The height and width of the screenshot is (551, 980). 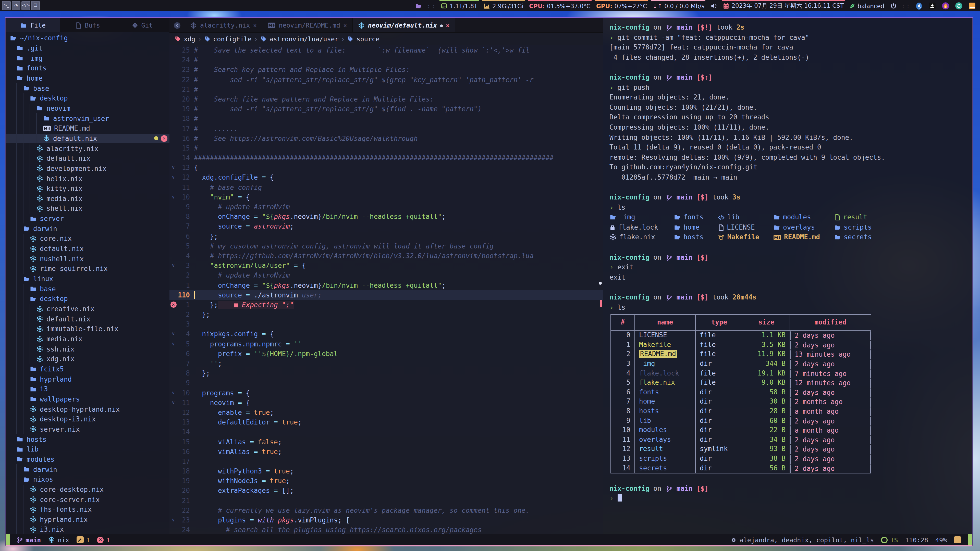 I want to click on buffer-tab-neovim/README.md: neovim/README.md×, so click(x=307, y=25).